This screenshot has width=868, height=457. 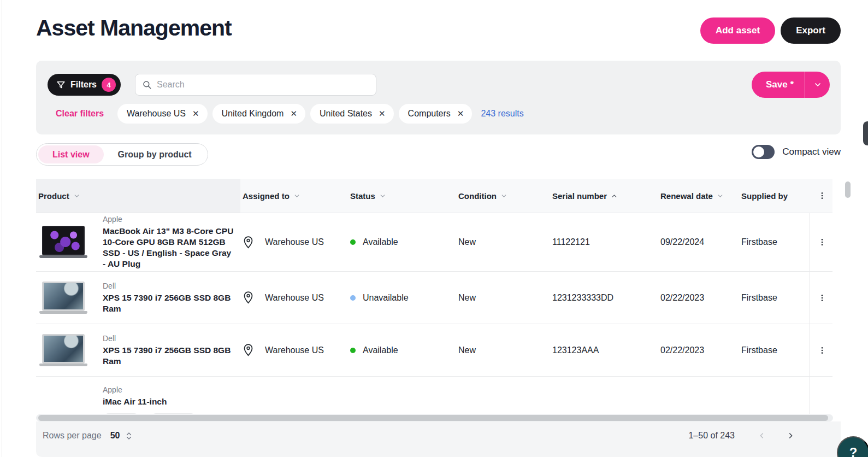 What do you see at coordinates (436, 114) in the screenshot?
I see `filter-chip-computers: Computers ✕` at bounding box center [436, 114].